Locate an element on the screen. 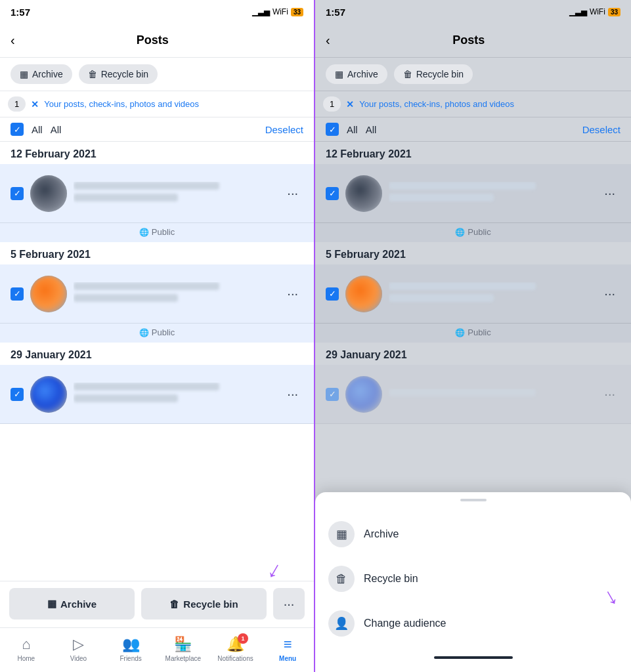  left-action-recycle-icon: 🗑 is located at coordinates (175, 604).